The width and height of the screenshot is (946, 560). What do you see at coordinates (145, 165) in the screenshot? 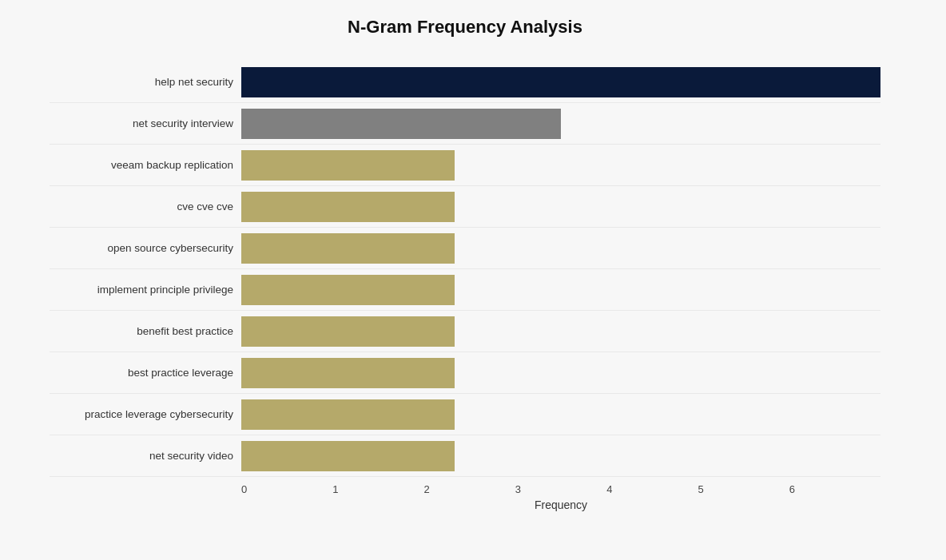
I see `bar-label: veeam backup replication` at bounding box center [145, 165].